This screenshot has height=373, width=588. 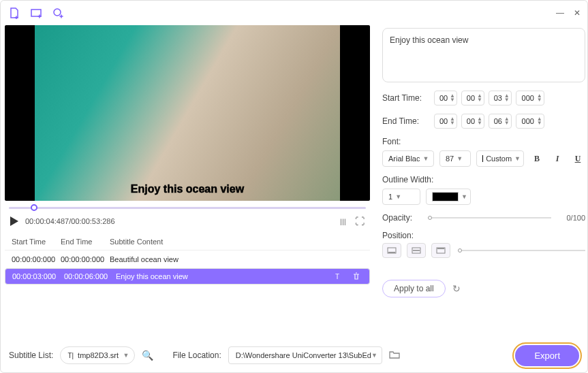 I want to click on font-label: Font:, so click(x=484, y=142).